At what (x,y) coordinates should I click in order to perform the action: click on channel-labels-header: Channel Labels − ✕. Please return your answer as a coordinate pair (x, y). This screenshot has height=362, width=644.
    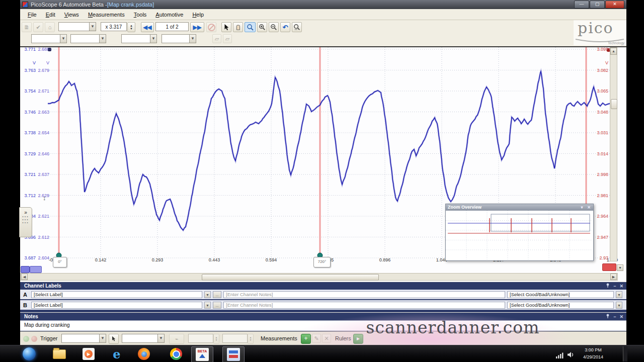
    Looking at the image, I should click on (323, 286).